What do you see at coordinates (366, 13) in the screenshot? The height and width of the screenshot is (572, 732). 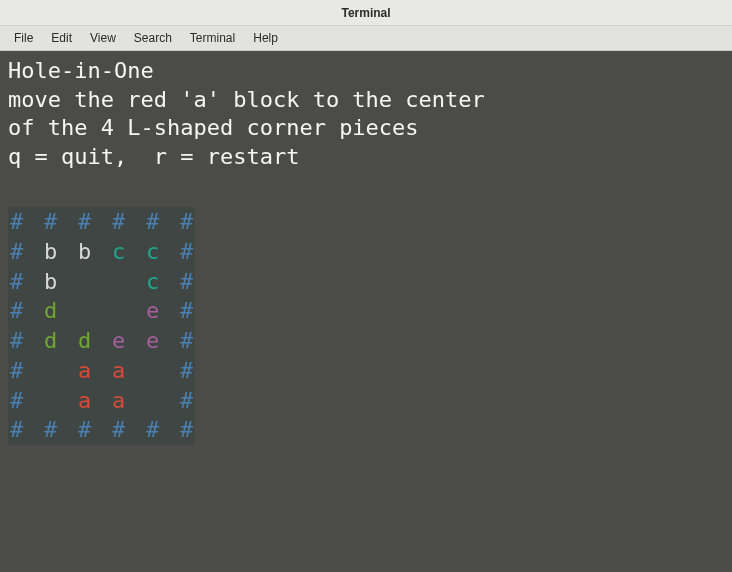 I see `window-titlebar: Terminal` at bounding box center [366, 13].